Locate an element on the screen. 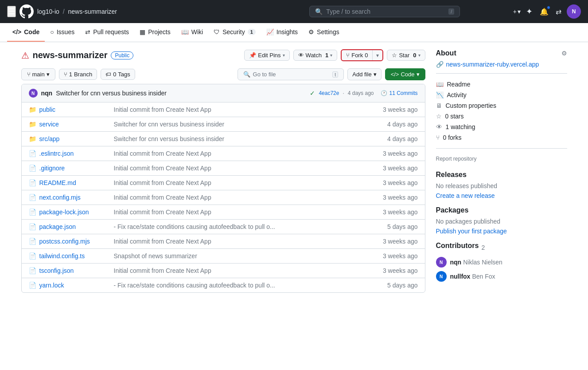 This screenshot has width=588, height=370. insights-icon: 📈 is located at coordinates (270, 32).